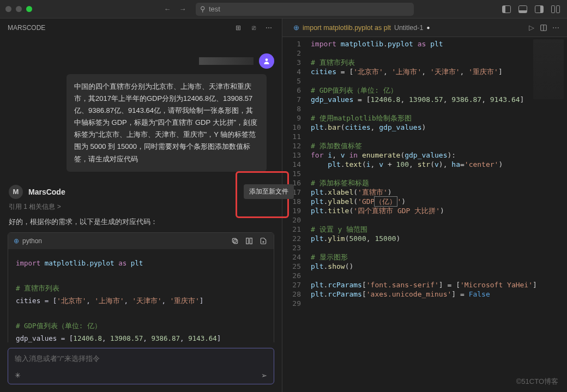  Describe the element at coordinates (424, 210) in the screenshot. I see `code-line: plt.title('四个直辖市 GDP 大比拼')` at that location.